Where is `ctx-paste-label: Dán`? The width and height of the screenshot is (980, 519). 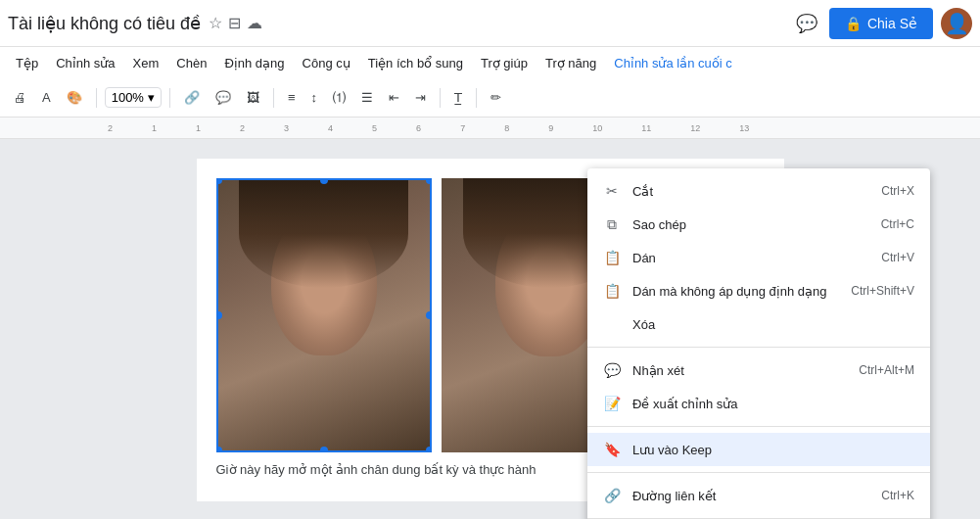
ctx-paste-label: Dán is located at coordinates (644, 259).